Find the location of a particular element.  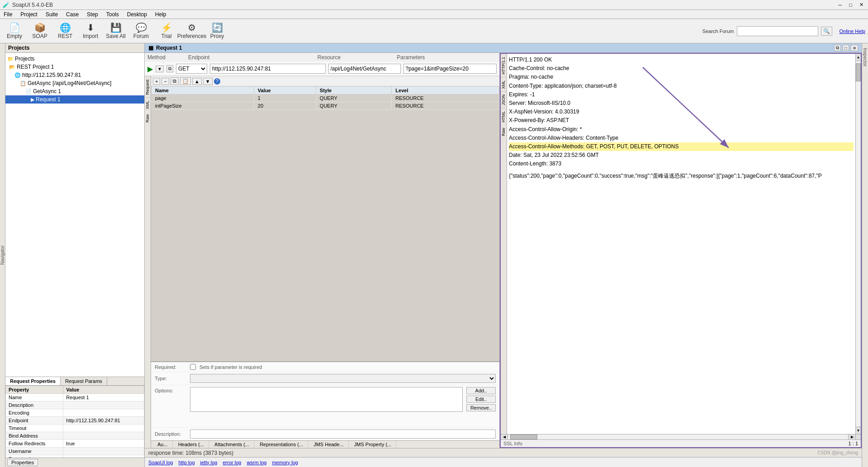

tab-jms-headers: JMS Heade... is located at coordinates (329, 444).